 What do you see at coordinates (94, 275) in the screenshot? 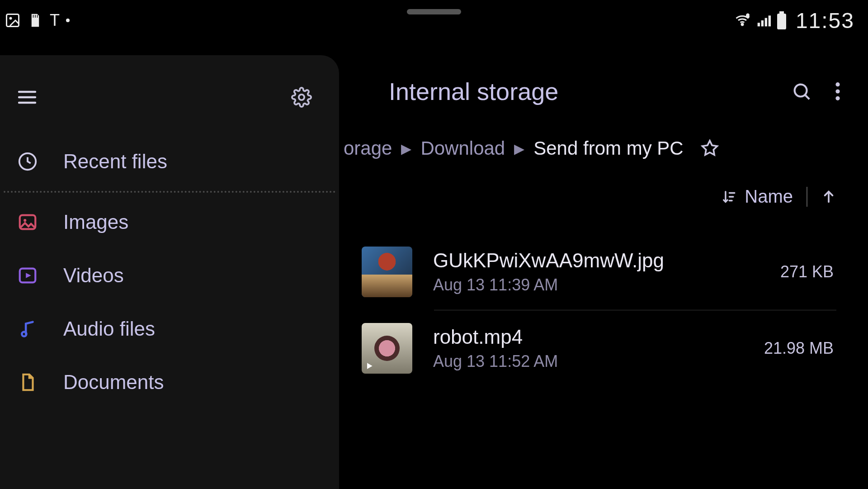
I see `sidebar-item-label: Videos` at bounding box center [94, 275].